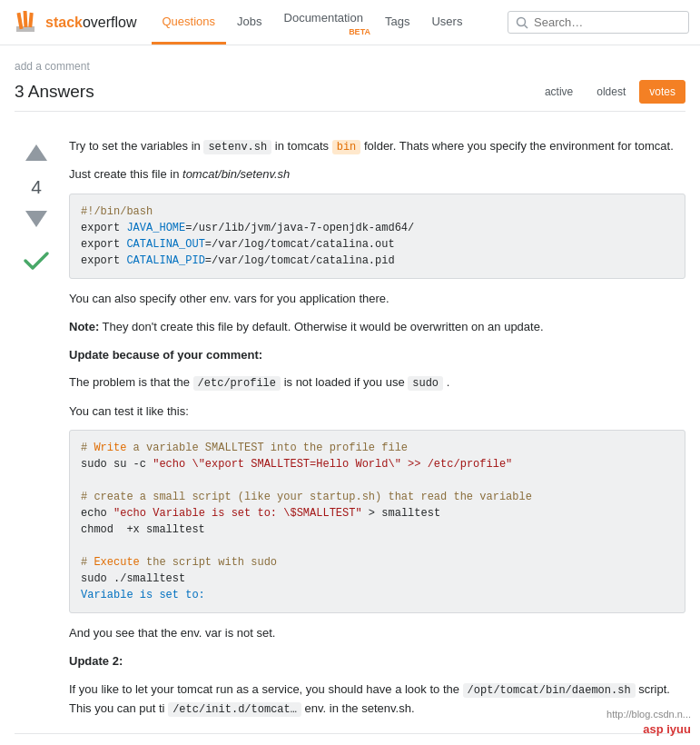 Image resolution: width=700 pixels, height=745 pixels. I want to click on and-you-paragraph: And you see that the env. var is not set…, so click(378, 634).